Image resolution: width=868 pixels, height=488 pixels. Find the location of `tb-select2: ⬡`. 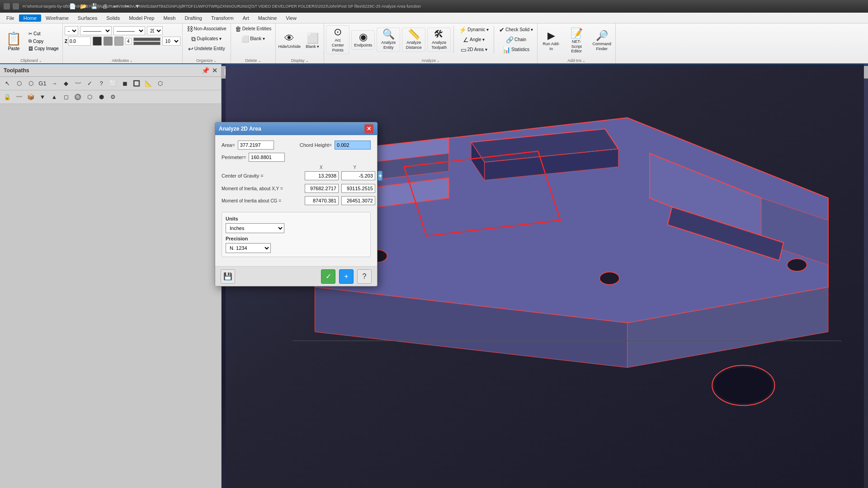

tb-select2: ⬡ is located at coordinates (31, 84).